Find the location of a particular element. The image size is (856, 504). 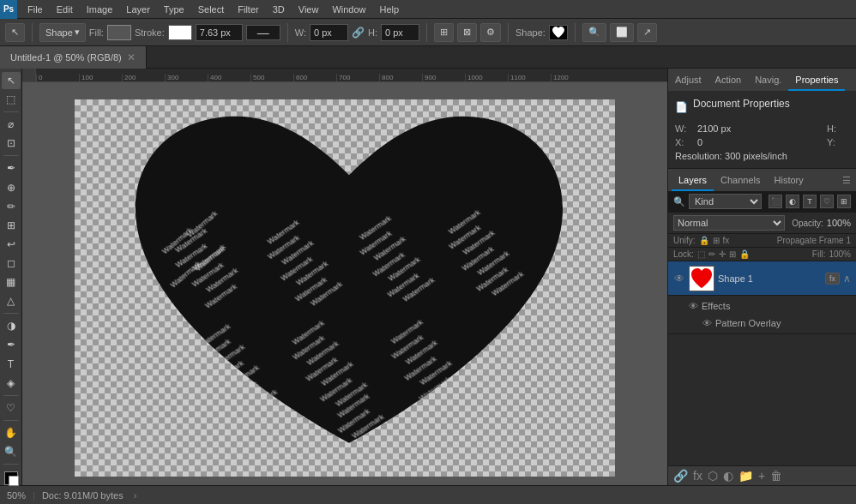

doctab-close: ✕ is located at coordinates (131, 57).